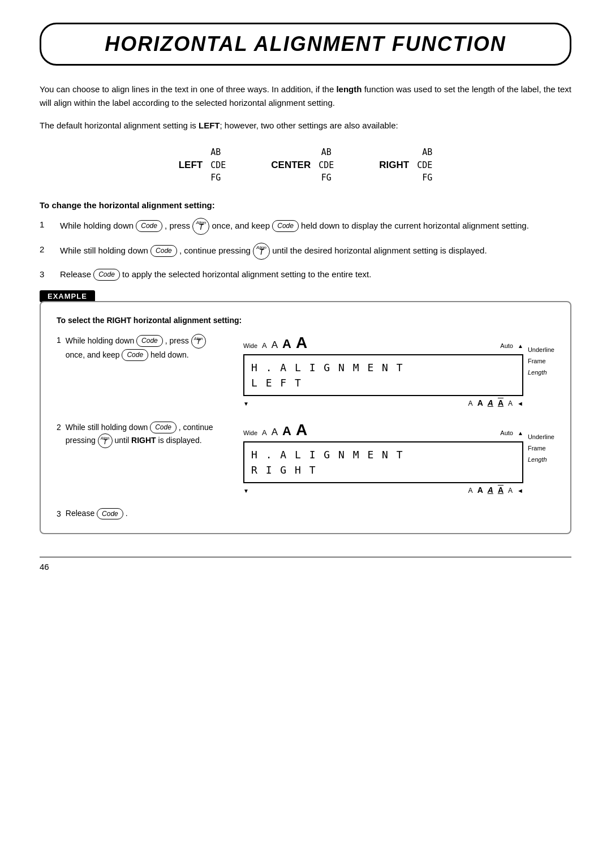 This screenshot has width=611, height=868. Describe the element at coordinates (250, 433) in the screenshot. I see `lcd2-wide: Wide` at that location.